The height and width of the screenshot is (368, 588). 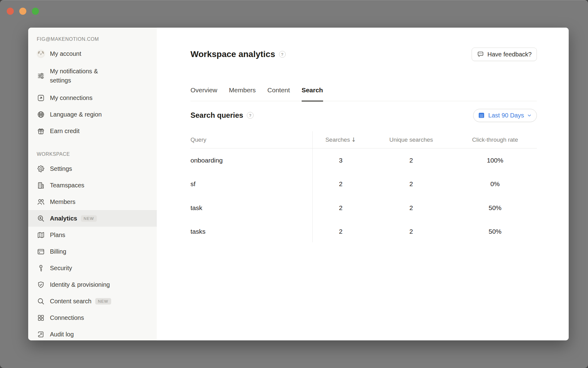 I want to click on date-range-dropdown: Last 90 Days, so click(x=505, y=115).